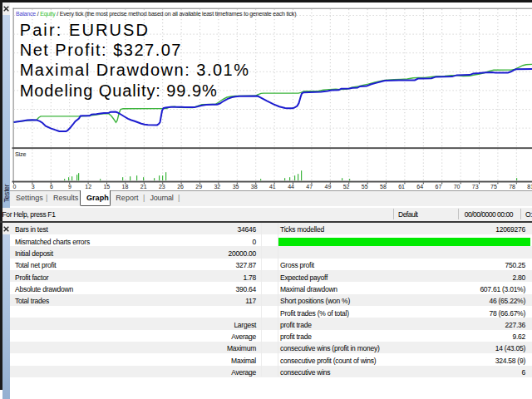 The image size is (532, 399). I want to click on svg-text: 67, so click(439, 186).